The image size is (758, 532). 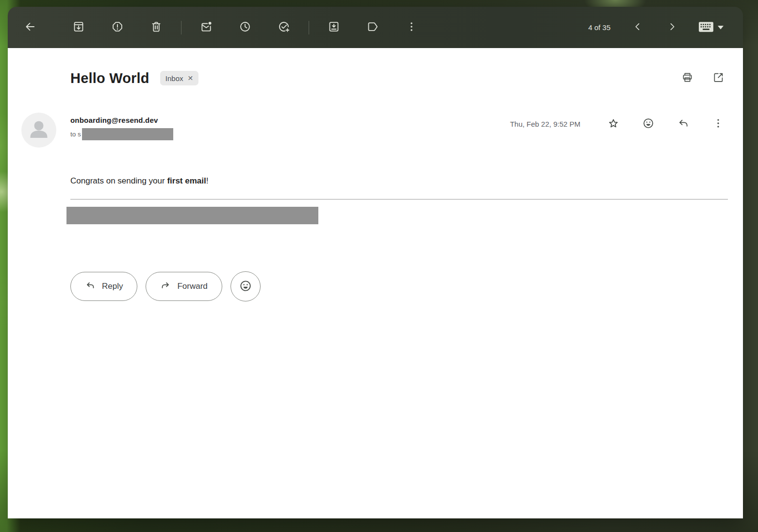 I want to click on inbox-label-text: Inbox, so click(x=175, y=79).